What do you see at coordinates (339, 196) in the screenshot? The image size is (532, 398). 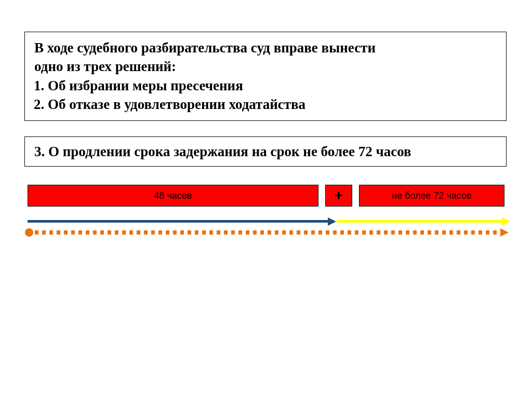 I see `segment-plus: +` at bounding box center [339, 196].